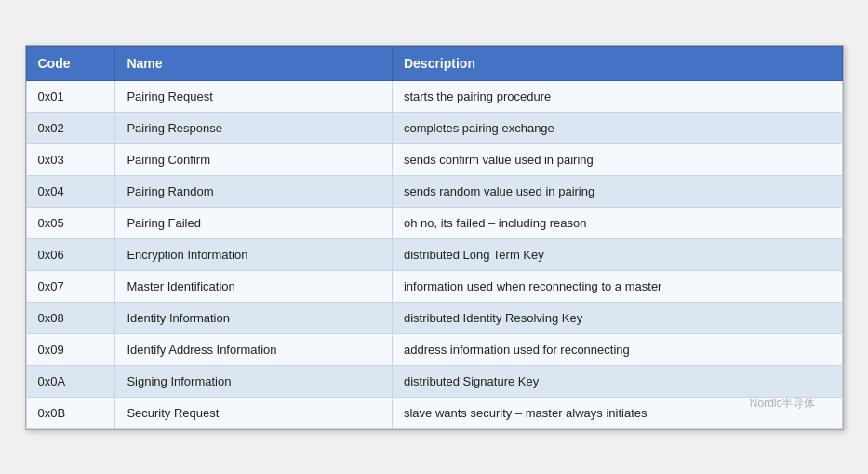 This screenshot has width=868, height=474. I want to click on table-row: 0x04Pairing Randomsends random value use…, so click(434, 191).